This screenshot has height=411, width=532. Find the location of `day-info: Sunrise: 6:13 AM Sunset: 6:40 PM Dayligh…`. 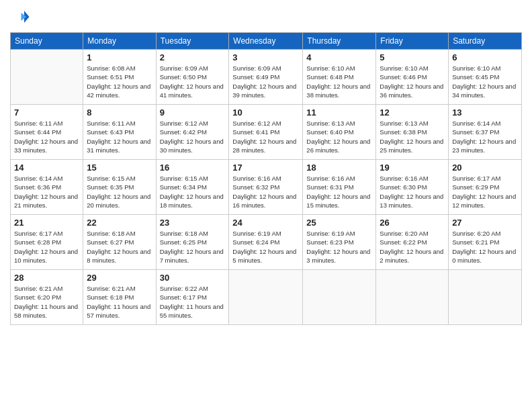

day-info: Sunrise: 6:13 AM Sunset: 6:40 PM Dayligh… is located at coordinates (339, 137).